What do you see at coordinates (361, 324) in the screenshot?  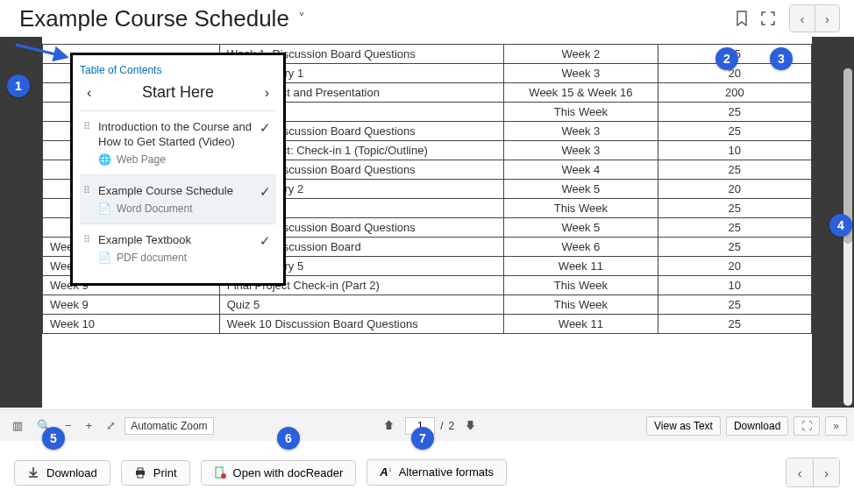 I see `table-cell: Week 10 Discussion Board Questions` at bounding box center [361, 324].